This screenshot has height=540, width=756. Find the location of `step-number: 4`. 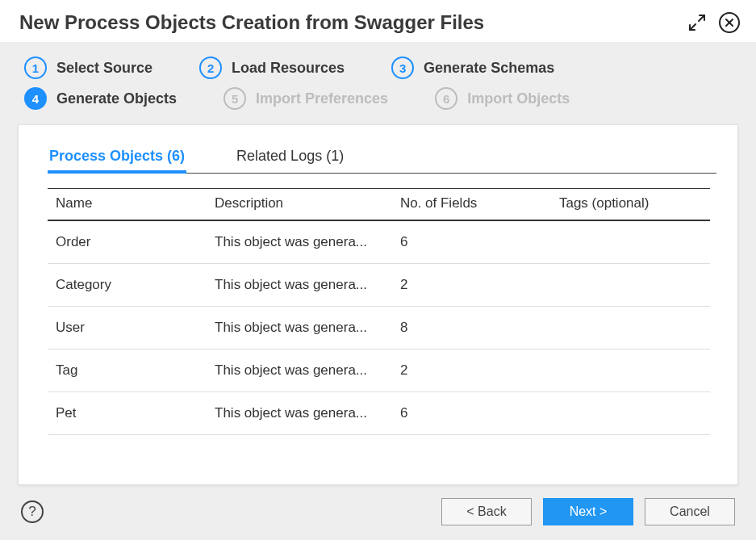

step-number: 4 is located at coordinates (36, 98).